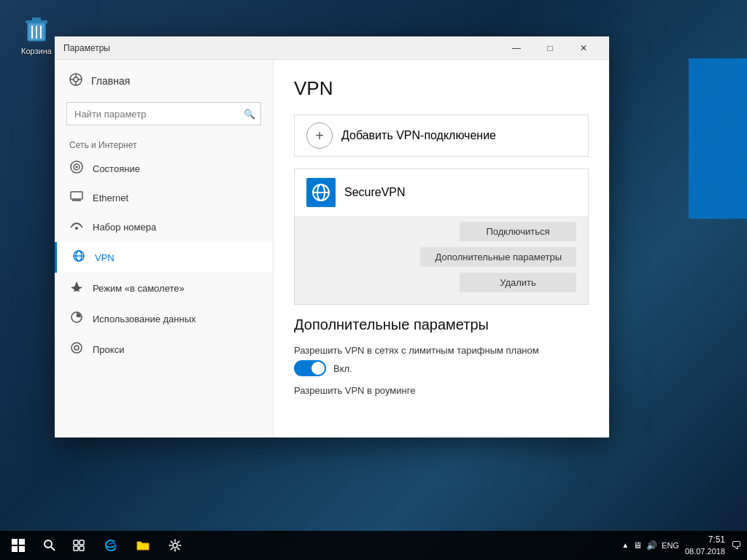 This screenshot has height=560, width=747. What do you see at coordinates (50, 545) in the screenshot?
I see `taskbar-search-button` at bounding box center [50, 545].